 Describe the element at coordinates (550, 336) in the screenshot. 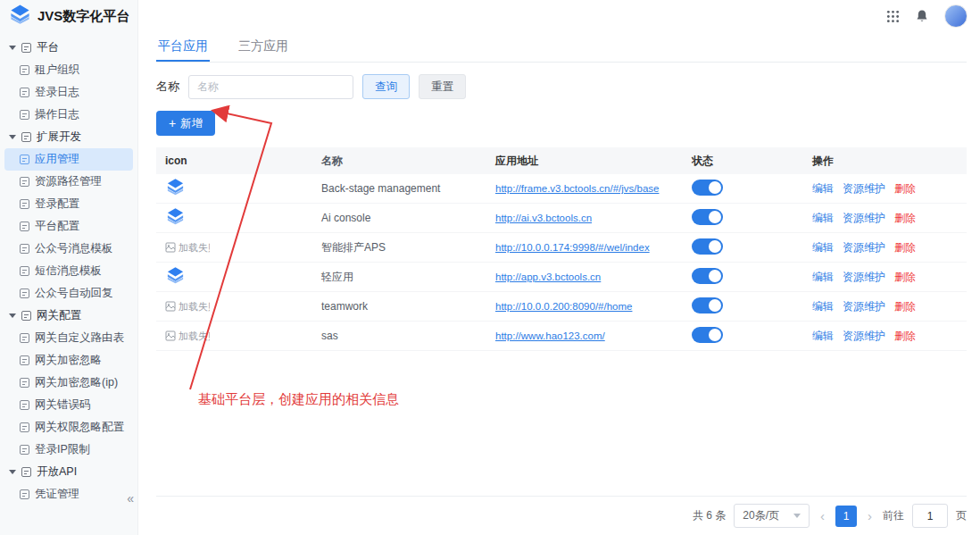

I see `app-url-link: http://www.hao123.com/` at that location.